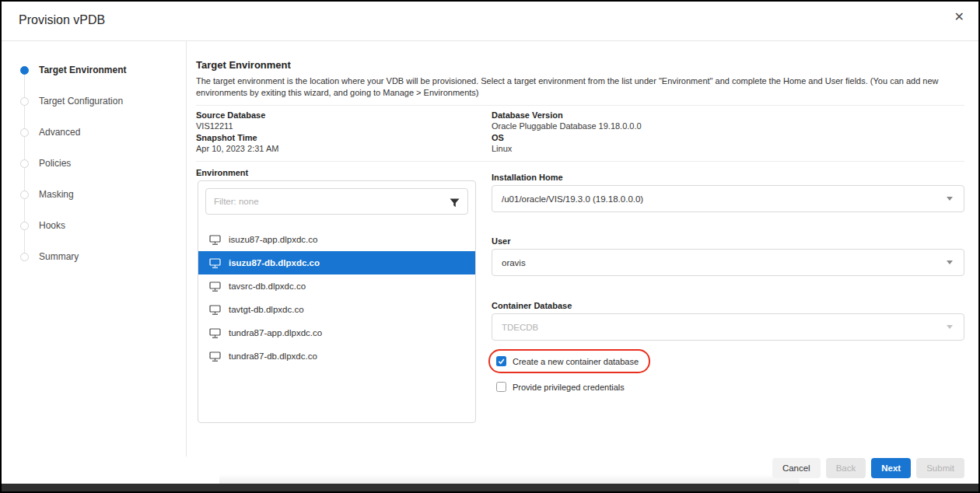  What do you see at coordinates (728, 327) in the screenshot?
I see `container-database-select: TDECDB` at bounding box center [728, 327].